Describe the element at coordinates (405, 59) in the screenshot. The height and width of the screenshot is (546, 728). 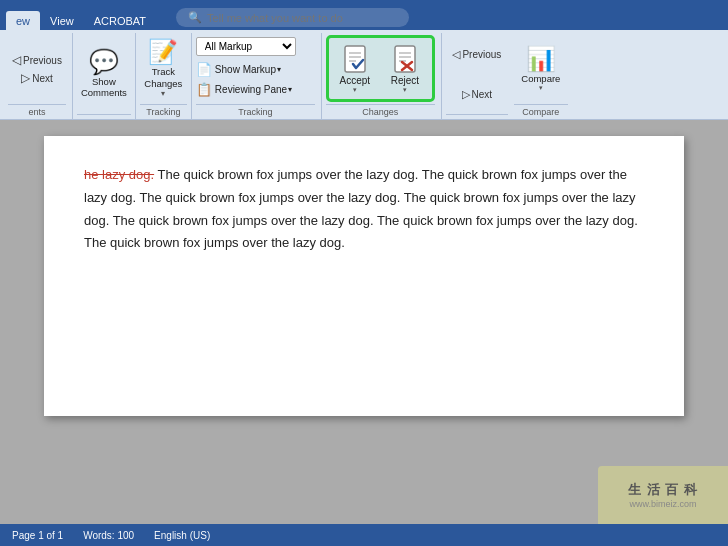
I see `reject-icon` at that location.